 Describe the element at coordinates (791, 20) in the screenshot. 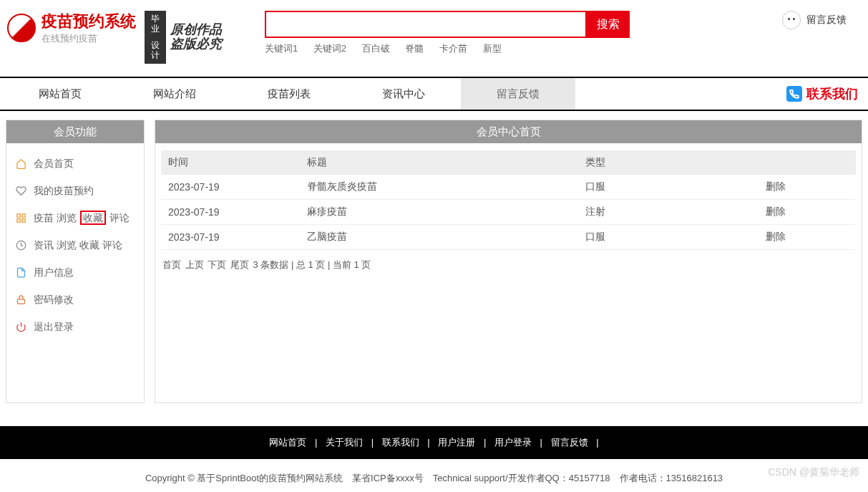

I see `face-icon` at that location.